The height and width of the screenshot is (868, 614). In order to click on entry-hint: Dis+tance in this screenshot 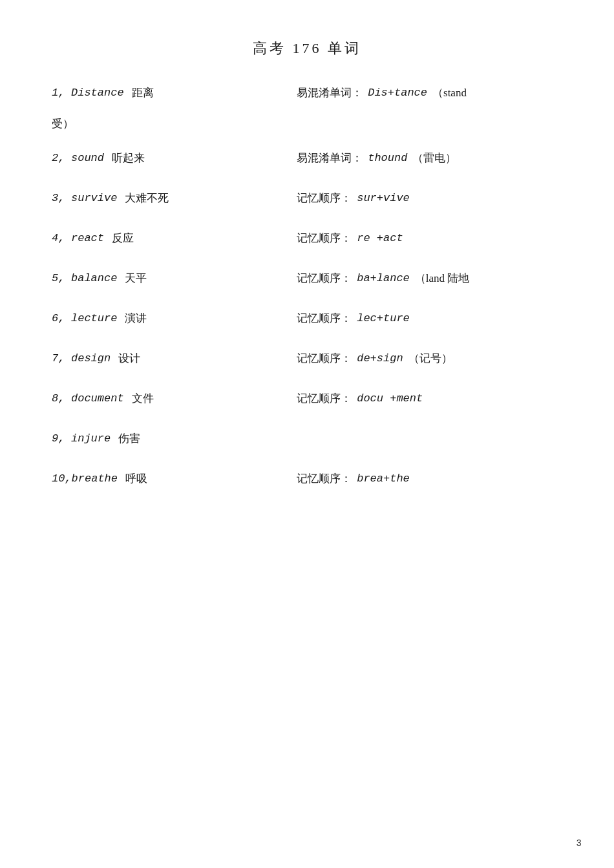, I will do `click(397, 93)`.